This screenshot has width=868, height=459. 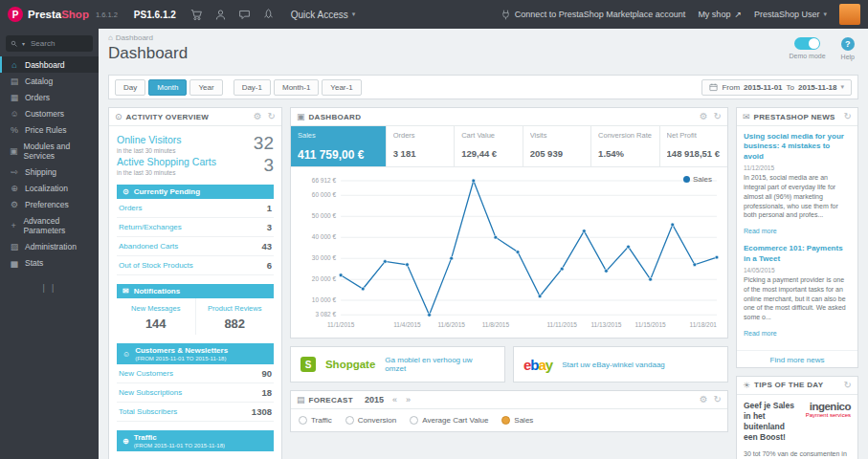 I want to click on kpi-conversion-rate: Conversion Rate1.54%, so click(x=626, y=146).